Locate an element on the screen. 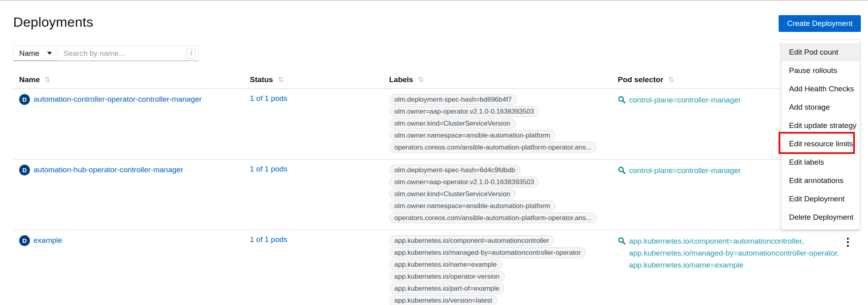  search-input is located at coordinates (129, 53).